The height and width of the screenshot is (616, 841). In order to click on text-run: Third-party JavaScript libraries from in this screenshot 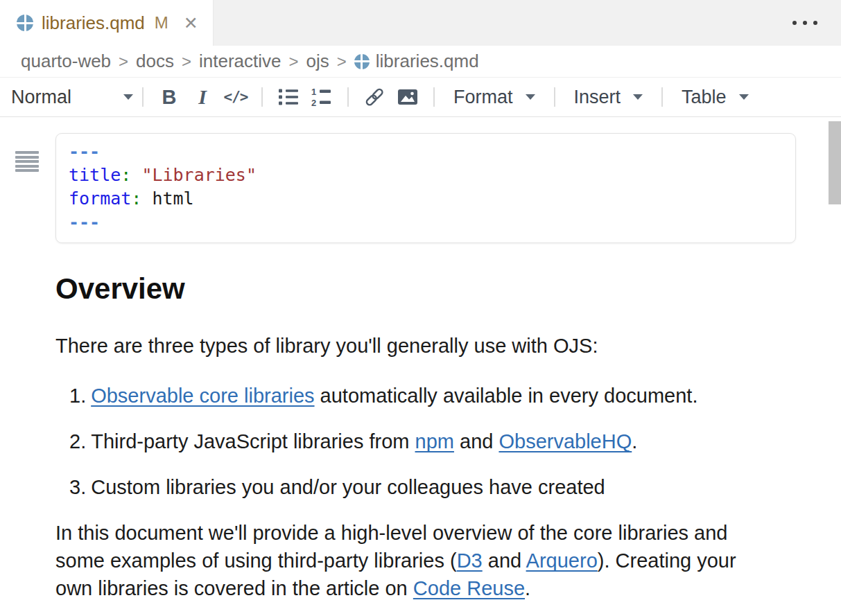, I will do `click(252, 441)`.